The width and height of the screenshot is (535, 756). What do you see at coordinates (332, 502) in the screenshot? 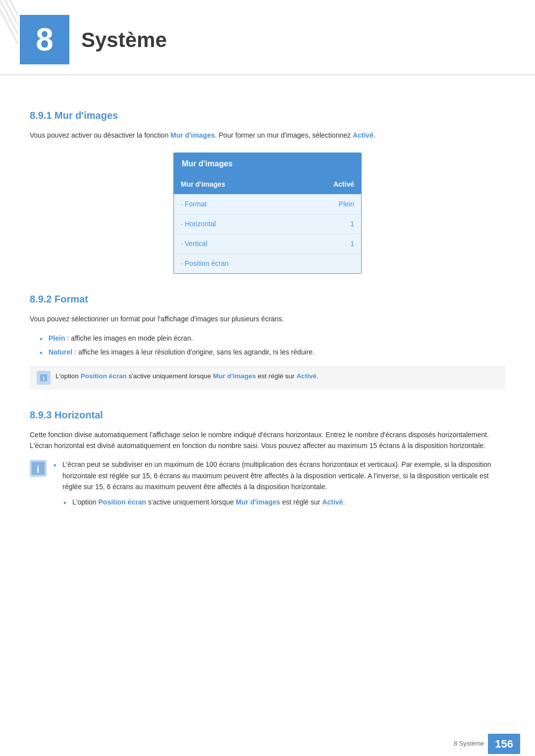
I see `bold-active-note2: Activé` at bounding box center [332, 502].